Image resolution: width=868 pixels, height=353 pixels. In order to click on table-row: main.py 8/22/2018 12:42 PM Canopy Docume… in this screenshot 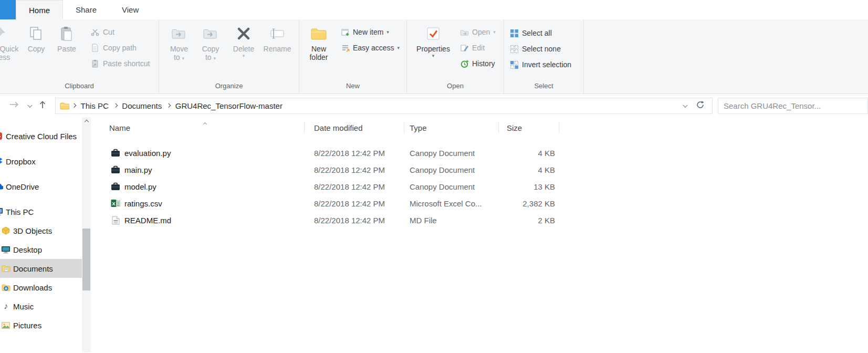, I will do `click(483, 170)`.